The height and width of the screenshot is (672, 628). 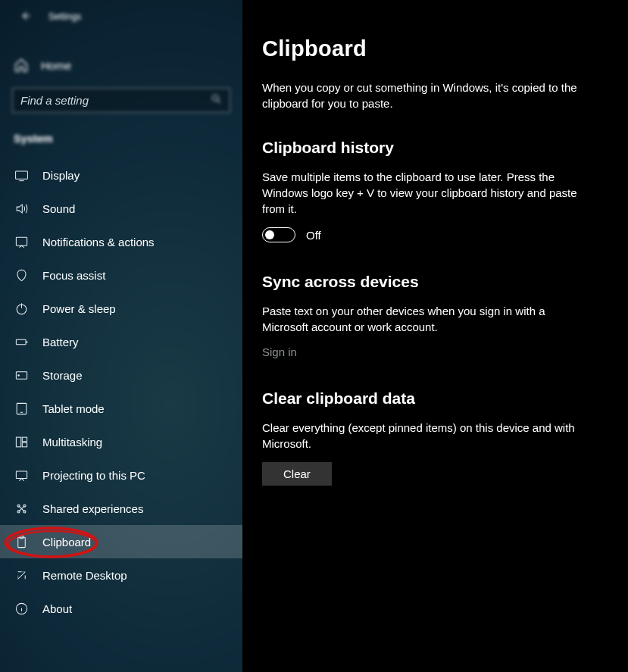 I want to click on sidebar-item-label: Sound, so click(x=59, y=209).